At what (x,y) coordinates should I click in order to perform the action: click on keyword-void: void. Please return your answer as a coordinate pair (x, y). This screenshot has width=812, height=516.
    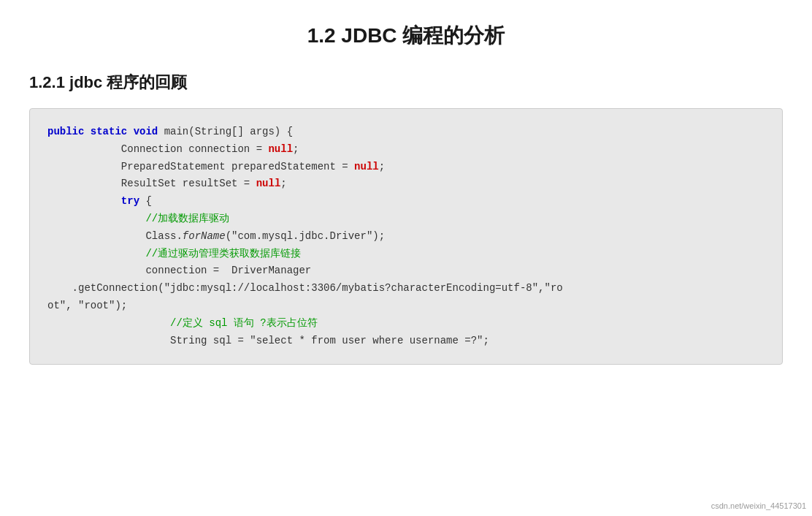
    Looking at the image, I should click on (149, 132).